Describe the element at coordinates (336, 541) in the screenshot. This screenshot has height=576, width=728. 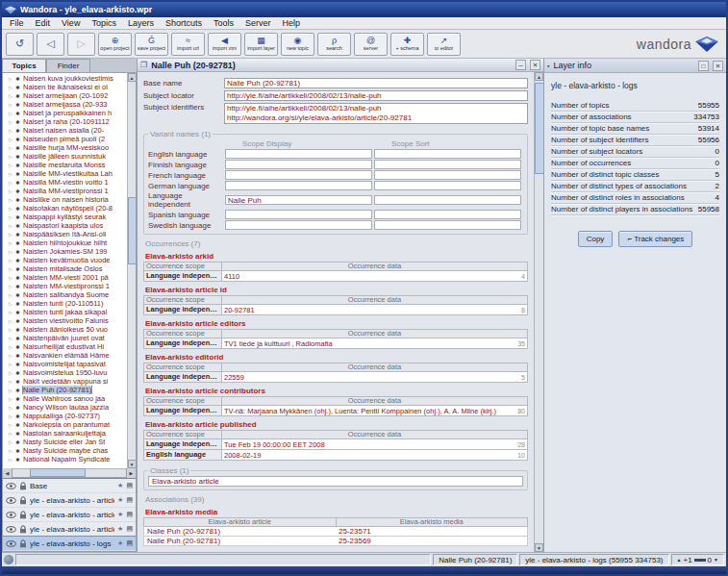
I see `association-row: Nalle Puh (20-92781)25-23569` at that location.